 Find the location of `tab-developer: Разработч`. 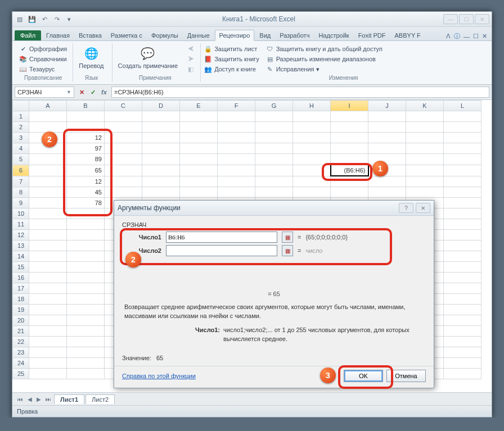

tab-developer: Разработч is located at coordinates (295, 35).